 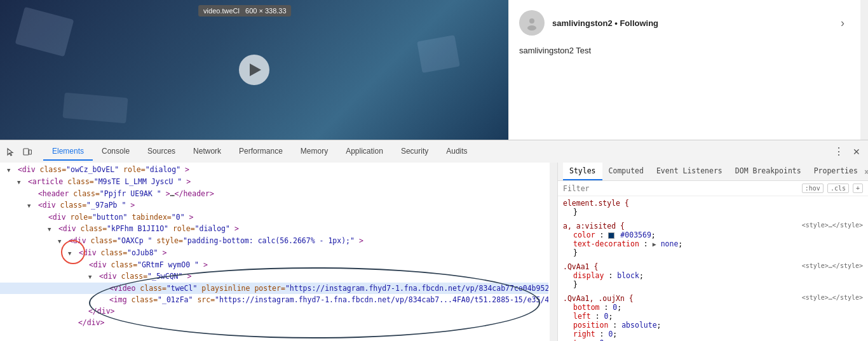 What do you see at coordinates (255, 70) in the screenshot?
I see `play-icon` at bounding box center [255, 70].